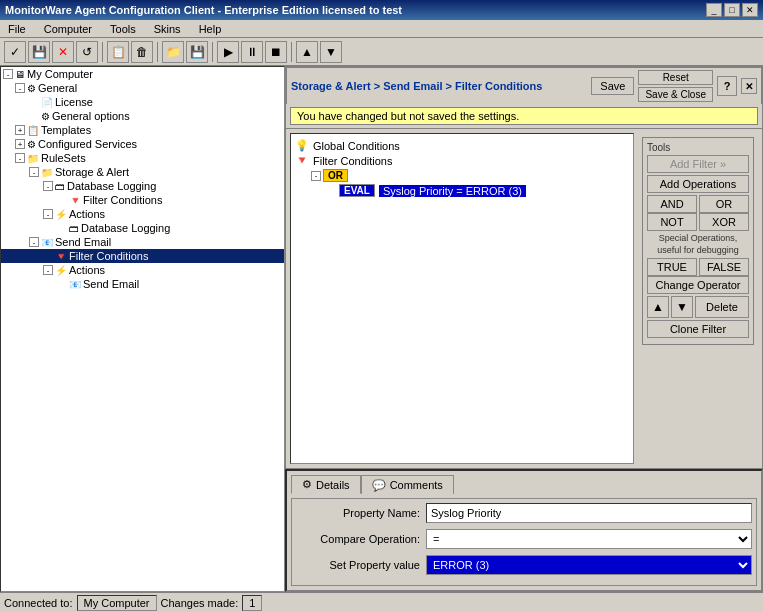 This screenshot has height=612, width=763. Describe the element at coordinates (142, 228) in the screenshot. I see `tree-item-database-logging-2: 🗃 Database Logging` at that location.